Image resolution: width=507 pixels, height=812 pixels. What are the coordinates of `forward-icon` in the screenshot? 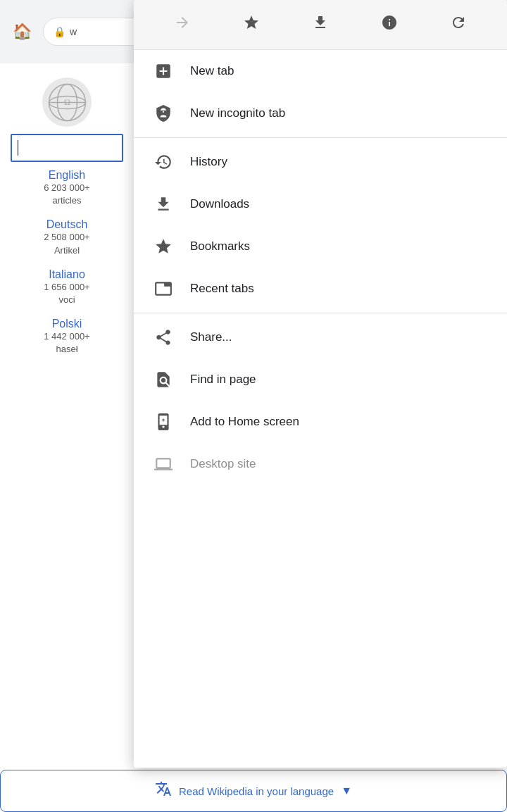 It's located at (182, 25).